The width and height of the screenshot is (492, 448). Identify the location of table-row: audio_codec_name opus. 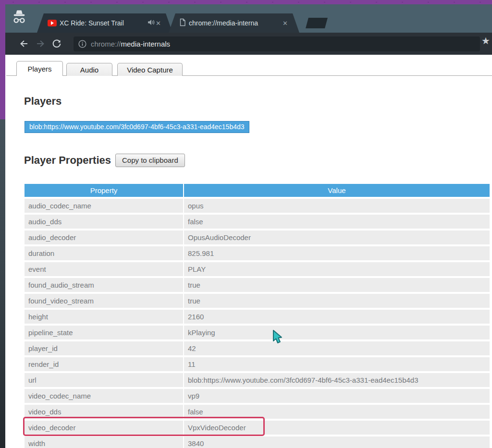
(257, 206).